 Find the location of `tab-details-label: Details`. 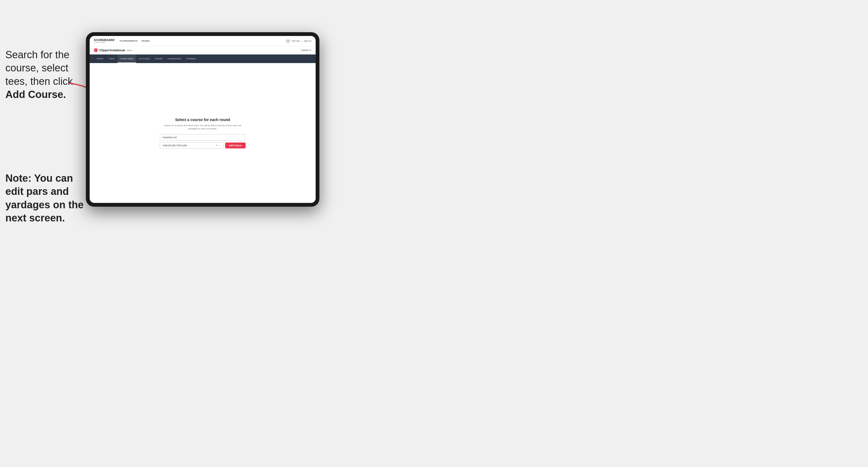

tab-details-label: Details is located at coordinates (100, 59).